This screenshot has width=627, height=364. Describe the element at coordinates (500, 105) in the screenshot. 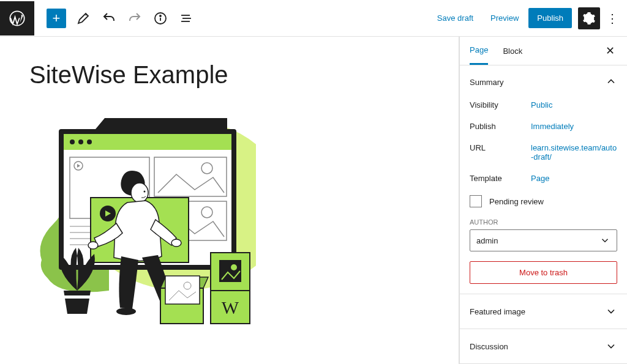

I see `visibility-label: Visibility` at that location.